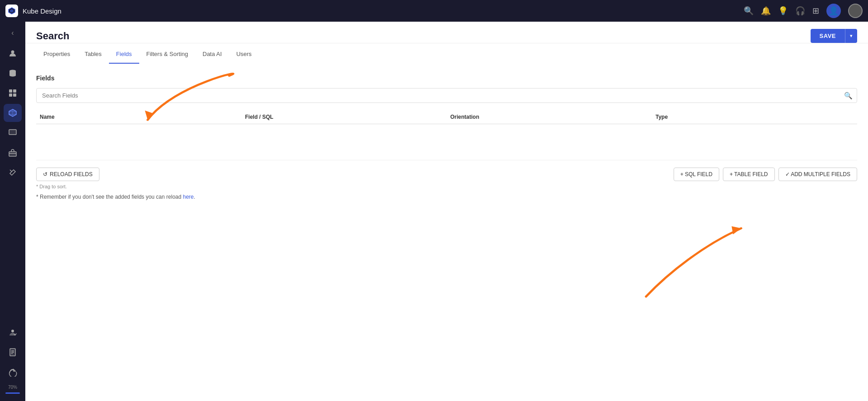 The height and width of the screenshot is (401, 868). What do you see at coordinates (45, 174) in the screenshot?
I see `reload-icon: ↺` at bounding box center [45, 174].